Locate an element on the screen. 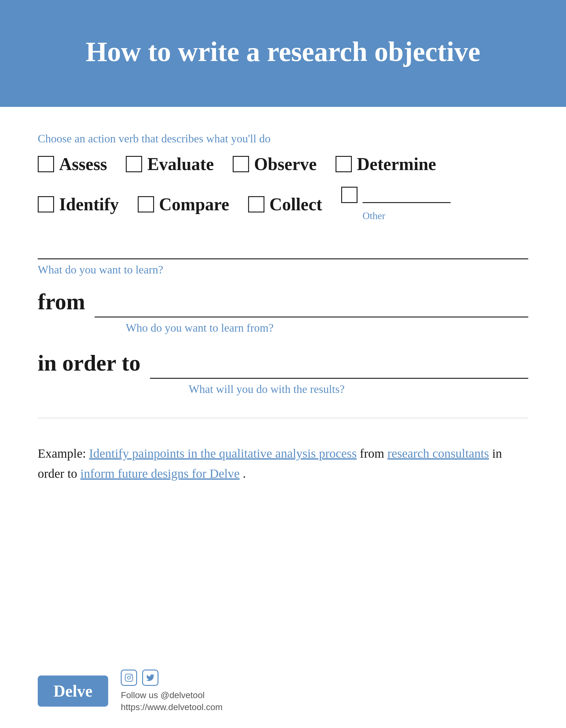 The image size is (566, 728). example-section: Example: Identify painpoints in the qual… is located at coordinates (283, 464).